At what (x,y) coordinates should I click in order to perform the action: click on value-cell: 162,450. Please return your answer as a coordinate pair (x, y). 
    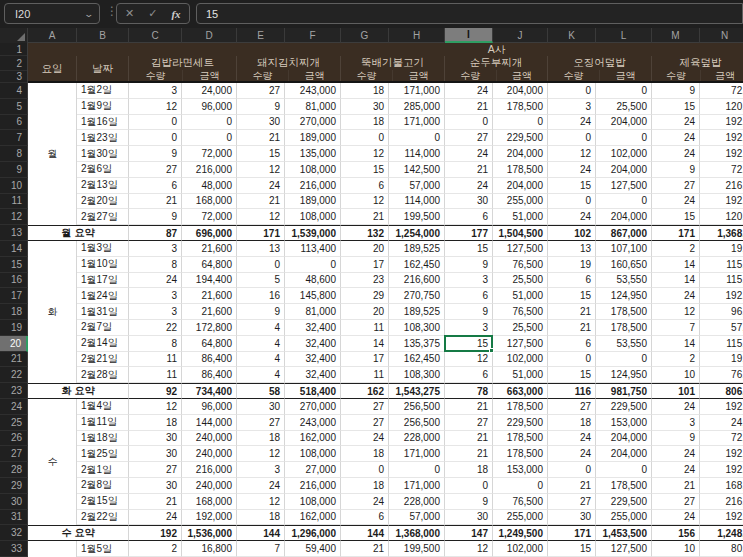
    Looking at the image, I should click on (417, 265).